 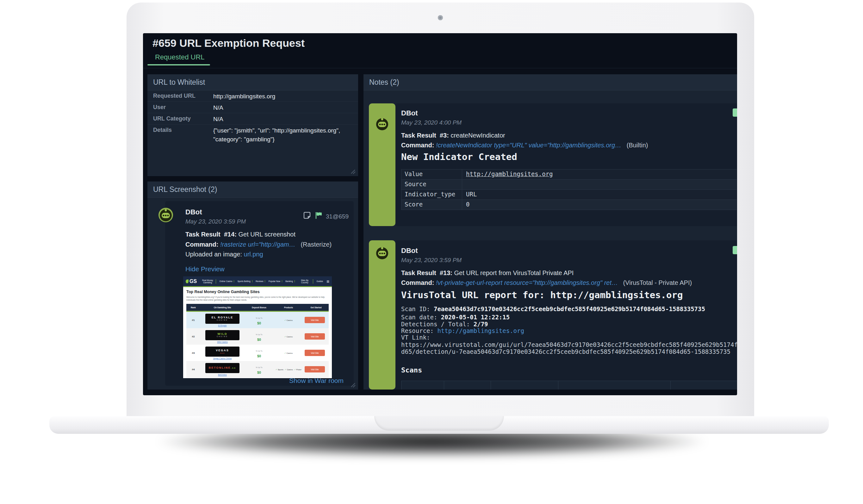 I want to click on panel-url-screenshot: URL Screenshot (2) DBot May 23, 2020 3:5…, so click(x=253, y=286).